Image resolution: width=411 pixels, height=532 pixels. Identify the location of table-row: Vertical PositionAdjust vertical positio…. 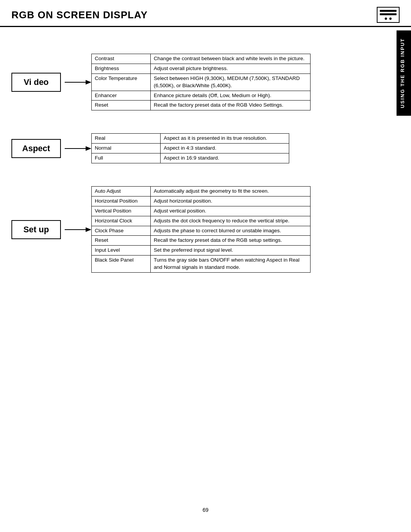
(201, 211).